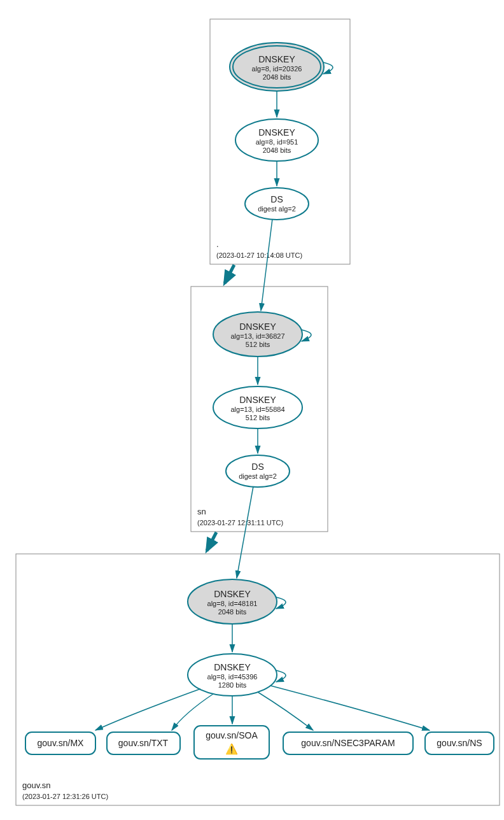 The image size is (504, 820). What do you see at coordinates (211, 541) in the screenshot?
I see `edge-sn-gouvsn-delegation` at bounding box center [211, 541].